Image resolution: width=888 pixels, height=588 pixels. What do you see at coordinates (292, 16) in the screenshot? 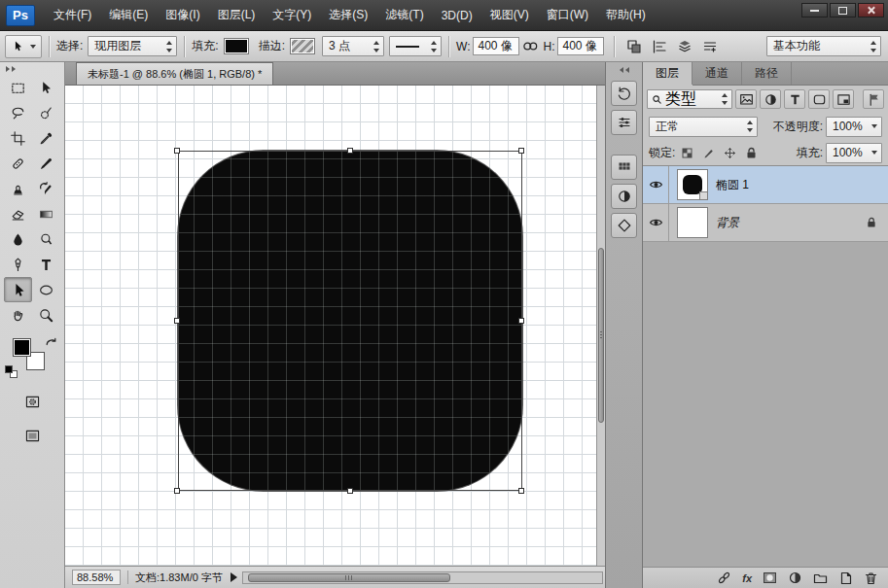
I see `menu-type: 文字(Y)` at bounding box center [292, 16].